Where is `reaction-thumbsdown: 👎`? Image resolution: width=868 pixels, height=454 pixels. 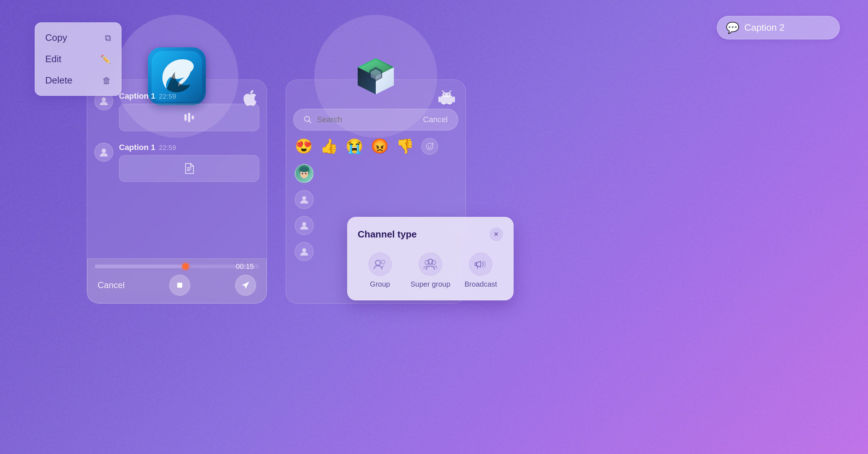
reaction-thumbsdown: 👎 is located at coordinates (405, 146).